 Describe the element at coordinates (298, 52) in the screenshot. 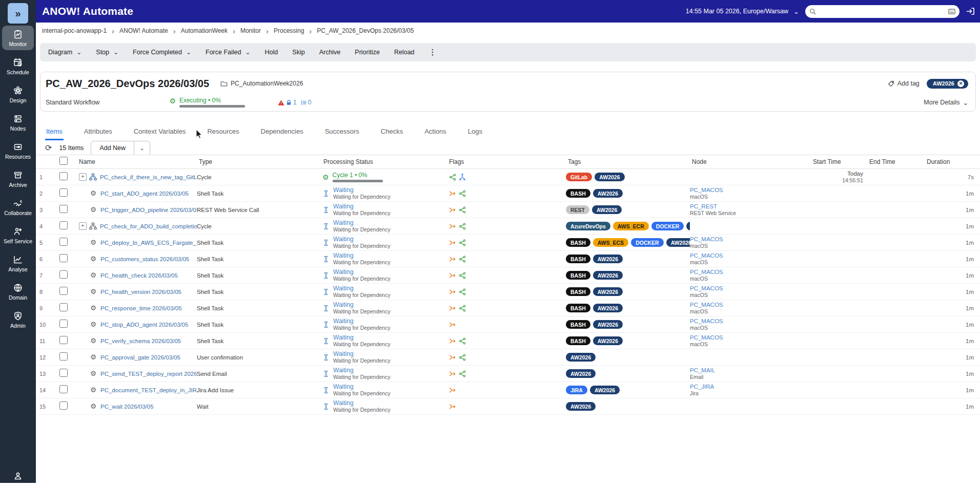

I see `toolbar-skip-button: Skip` at that location.